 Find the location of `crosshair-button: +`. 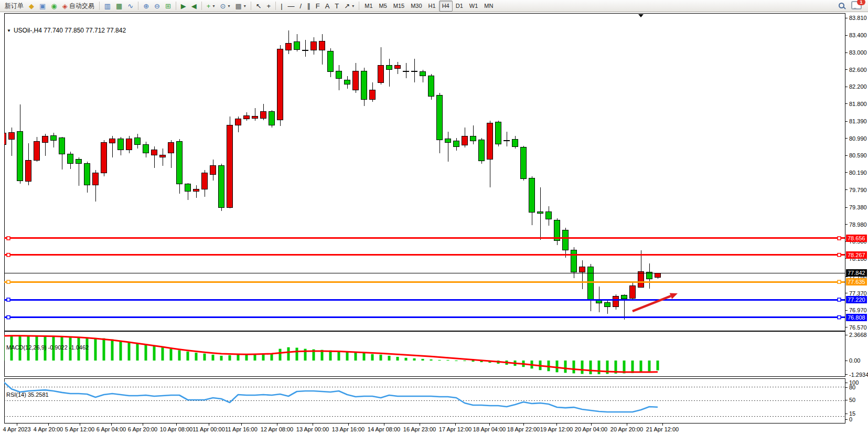

crosshair-button: + is located at coordinates (269, 6).